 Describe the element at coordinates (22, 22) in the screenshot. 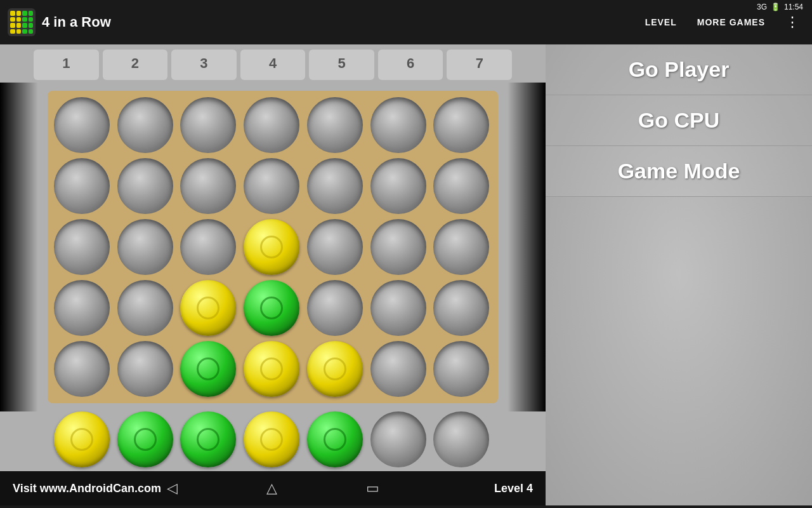

I see `app-icon` at that location.